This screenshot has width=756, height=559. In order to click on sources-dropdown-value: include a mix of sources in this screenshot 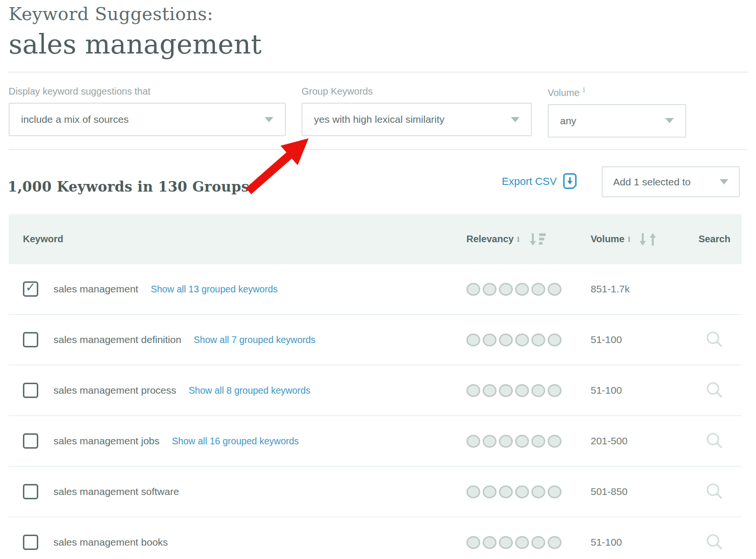, I will do `click(75, 119)`.